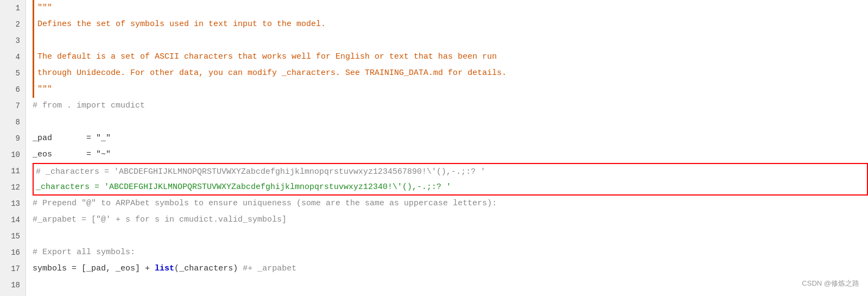  Describe the element at coordinates (81, 138) in the screenshot. I see `token: = "_"` at that location.